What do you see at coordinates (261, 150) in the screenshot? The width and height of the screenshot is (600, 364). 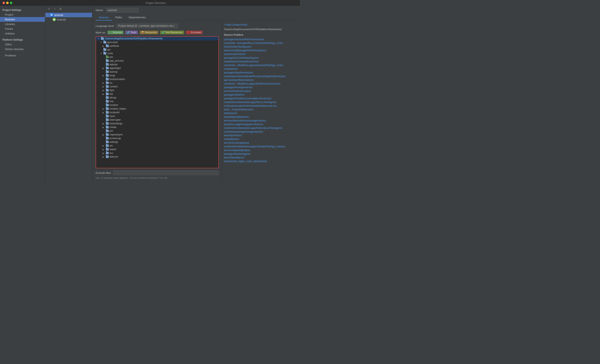 I see `sf-item-30: services/appwidget/java ✏` at bounding box center [261, 150].